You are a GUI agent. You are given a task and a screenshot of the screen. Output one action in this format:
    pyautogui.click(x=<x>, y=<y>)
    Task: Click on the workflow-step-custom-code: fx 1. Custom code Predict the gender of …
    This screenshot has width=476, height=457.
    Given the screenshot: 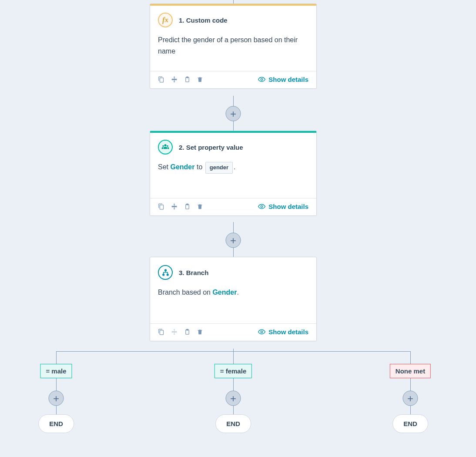 What is the action you would take?
    pyautogui.click(x=233, y=46)
    